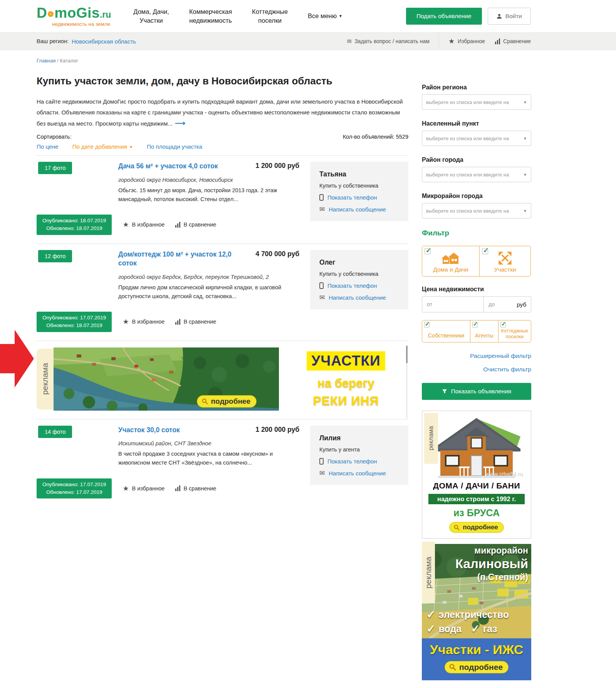  What do you see at coordinates (505, 261) in the screenshot?
I see `category-plots-checkbox-card: Участки` at bounding box center [505, 261].